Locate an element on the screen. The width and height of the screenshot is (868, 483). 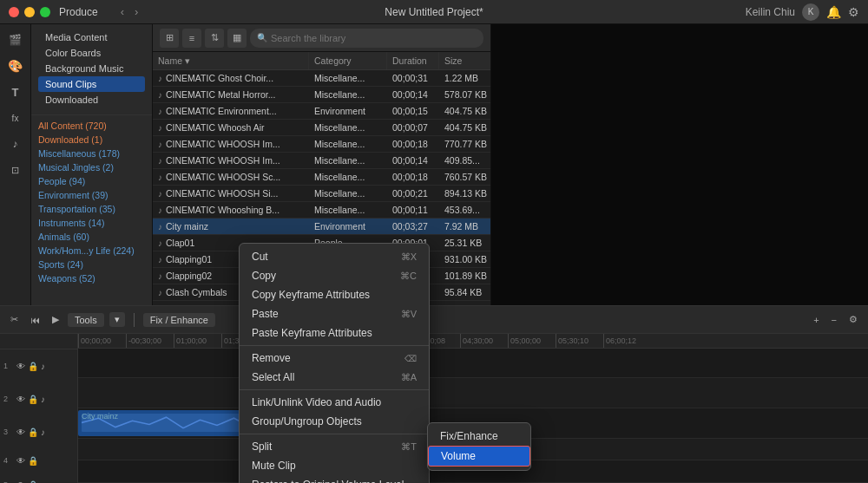
category-environment: Environment (39) is located at coordinates (92, 195).